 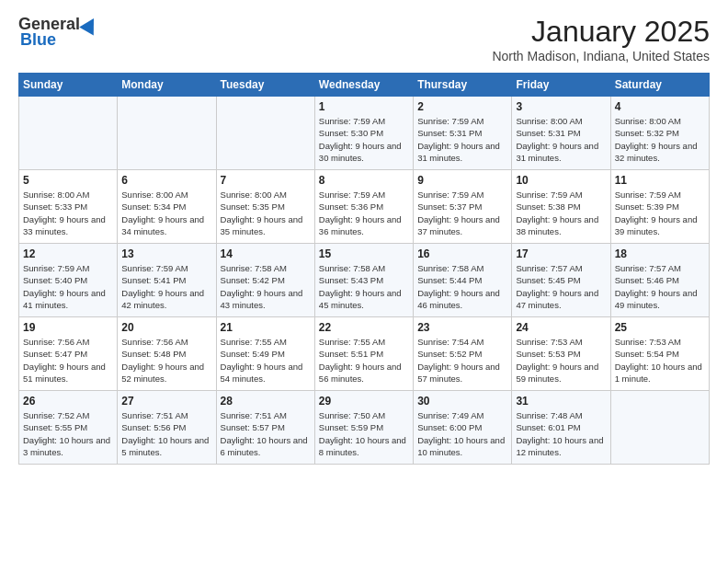 What do you see at coordinates (561, 281) in the screenshot?
I see `calendar-cell: 17Sunrise: 7:57 AM Sunset: 5:45 PM Dayli…` at bounding box center [561, 281].